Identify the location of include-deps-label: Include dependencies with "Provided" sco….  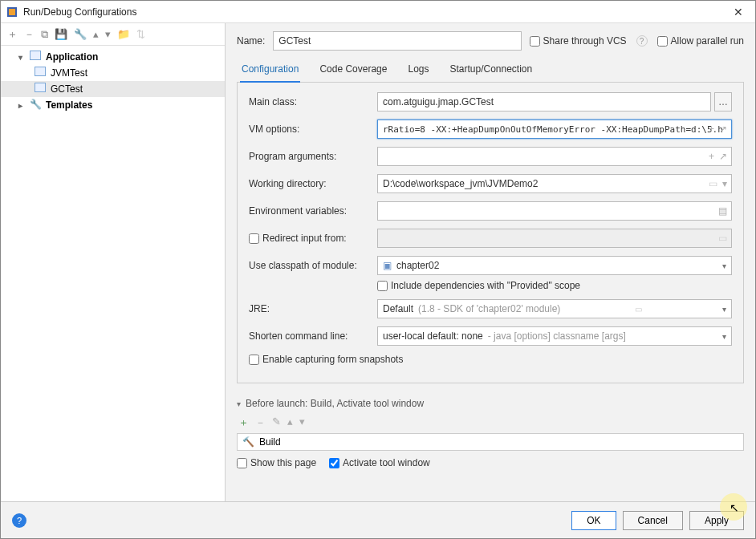
(486, 286).